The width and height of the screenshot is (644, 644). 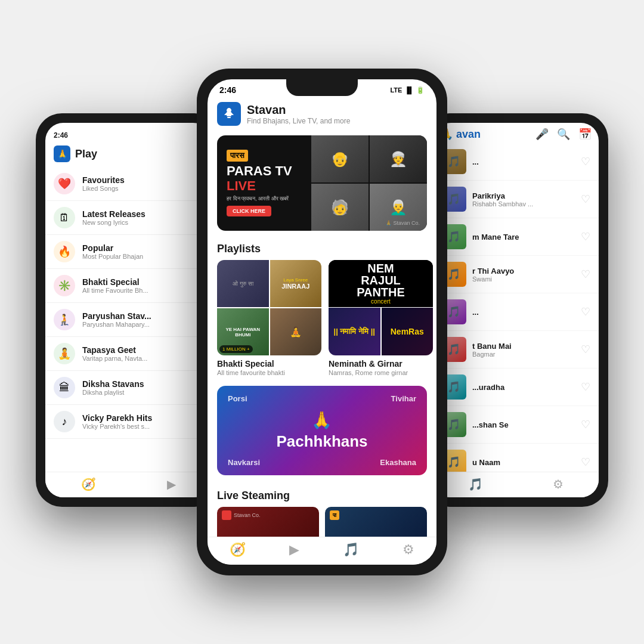 What do you see at coordinates (585, 134) in the screenshot?
I see `right-calendar-icon: 📅` at bounding box center [585, 134].